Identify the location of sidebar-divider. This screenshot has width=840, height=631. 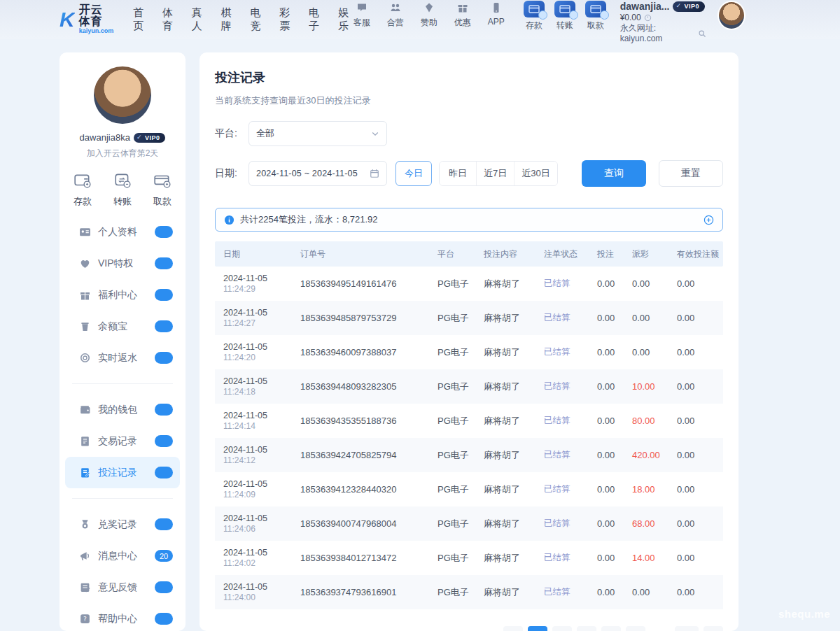
(122, 383).